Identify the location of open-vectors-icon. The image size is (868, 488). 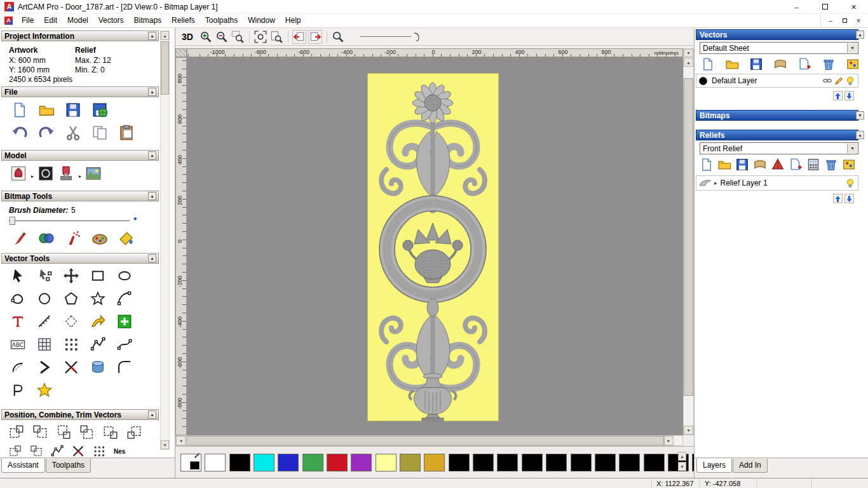
(732, 64).